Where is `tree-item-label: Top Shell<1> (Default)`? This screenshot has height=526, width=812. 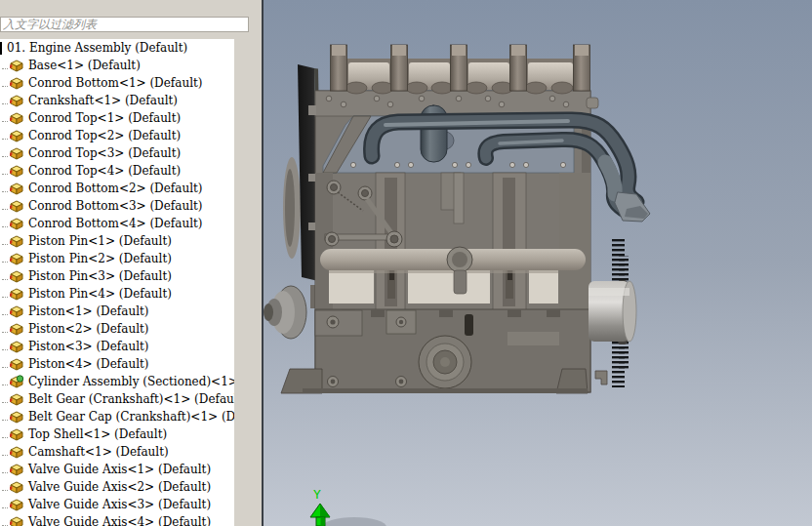
tree-item-label: Top Shell<1> (Default) is located at coordinates (98, 434).